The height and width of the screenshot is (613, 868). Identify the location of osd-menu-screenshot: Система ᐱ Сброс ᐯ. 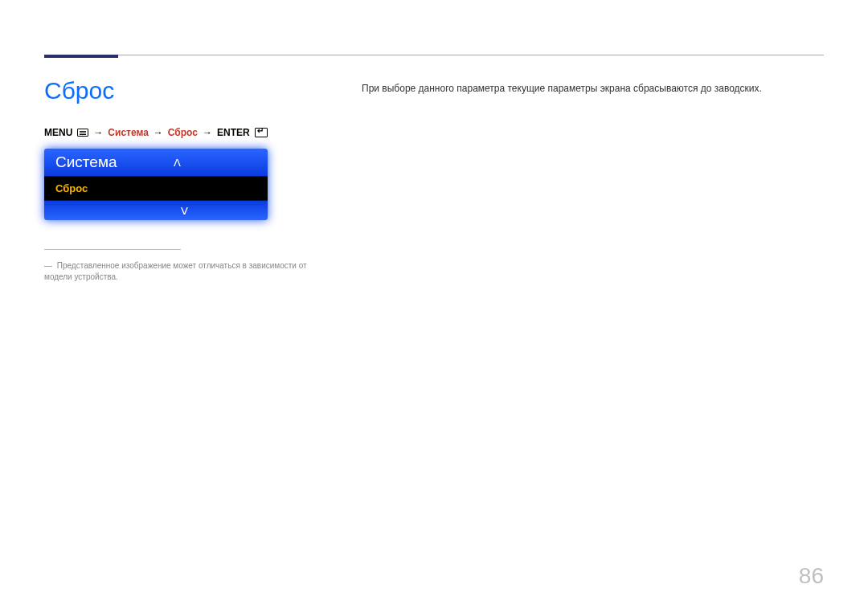
(156, 185).